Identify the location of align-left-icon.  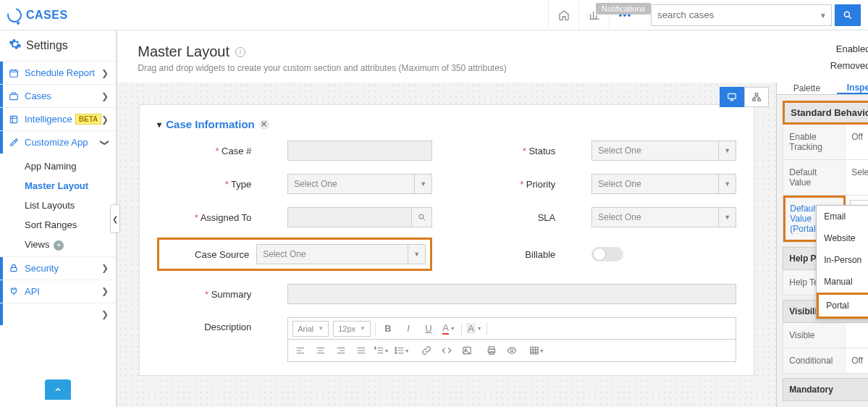
(300, 351).